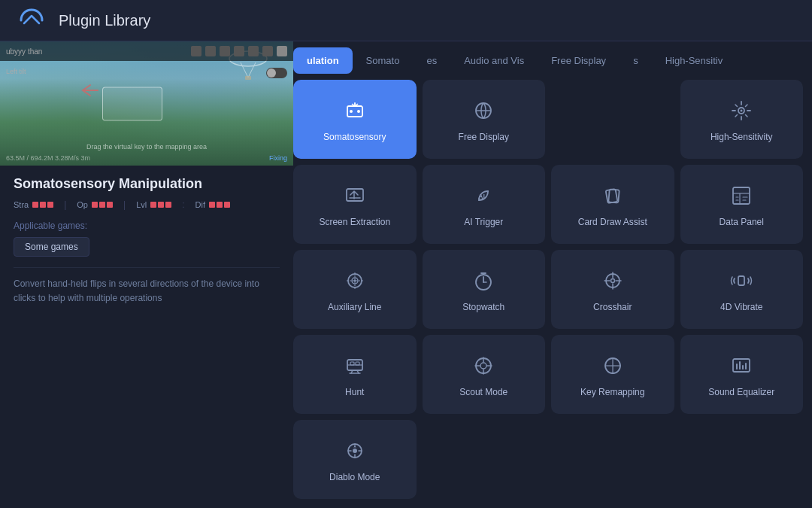  Describe the element at coordinates (282, 51) in the screenshot. I see `toolbar-close` at that location.